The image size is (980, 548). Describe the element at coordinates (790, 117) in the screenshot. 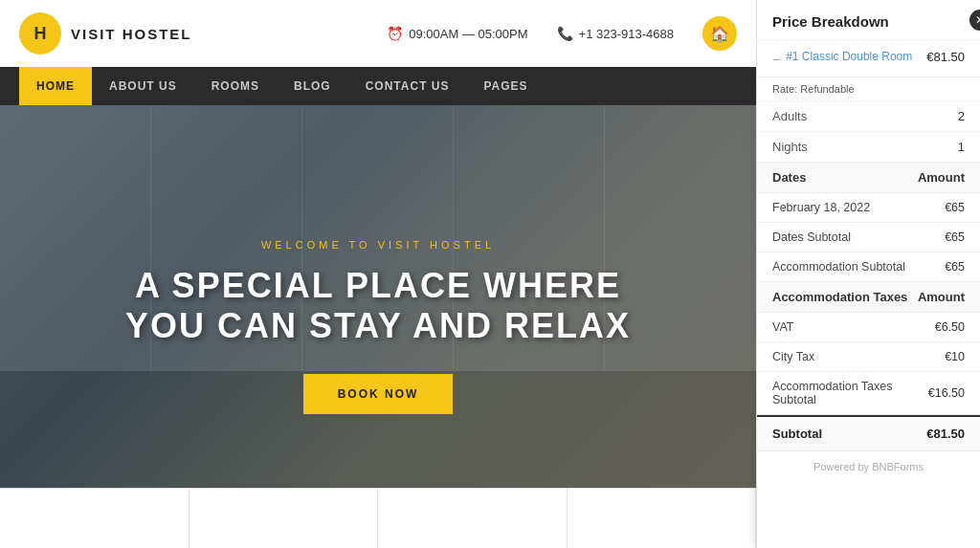

I see `adults-label: Adults` at that location.